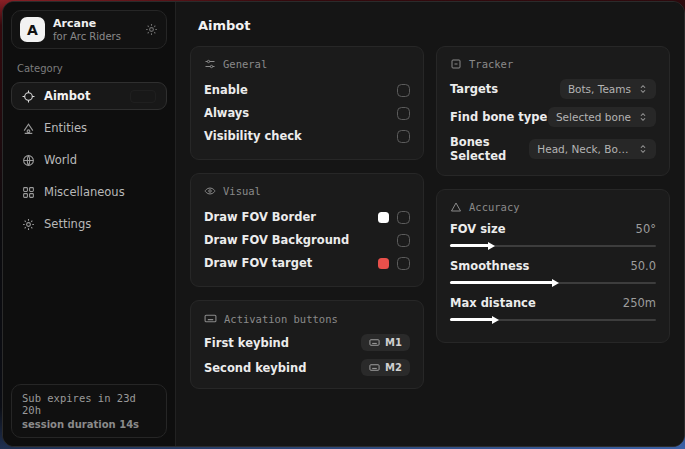 This screenshot has width=685, height=449. Describe the element at coordinates (89, 224) in the screenshot. I see `sidebar-item-settings: Settings` at that location.